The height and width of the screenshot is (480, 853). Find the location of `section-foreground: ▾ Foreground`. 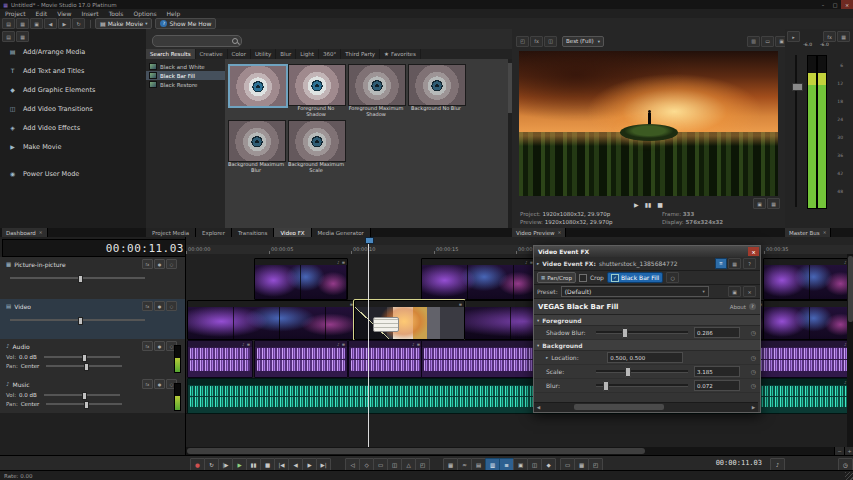

section-foreground: ▾ Foreground is located at coordinates (647, 320).